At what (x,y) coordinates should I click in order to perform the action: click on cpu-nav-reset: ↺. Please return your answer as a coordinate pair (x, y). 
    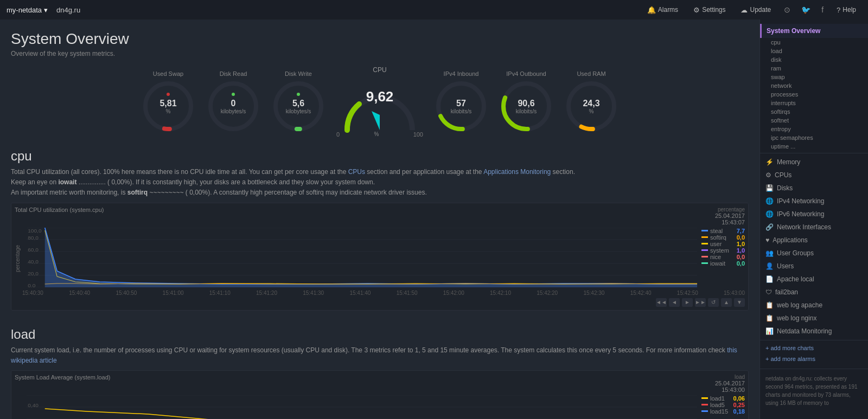
    Looking at the image, I should click on (713, 302).